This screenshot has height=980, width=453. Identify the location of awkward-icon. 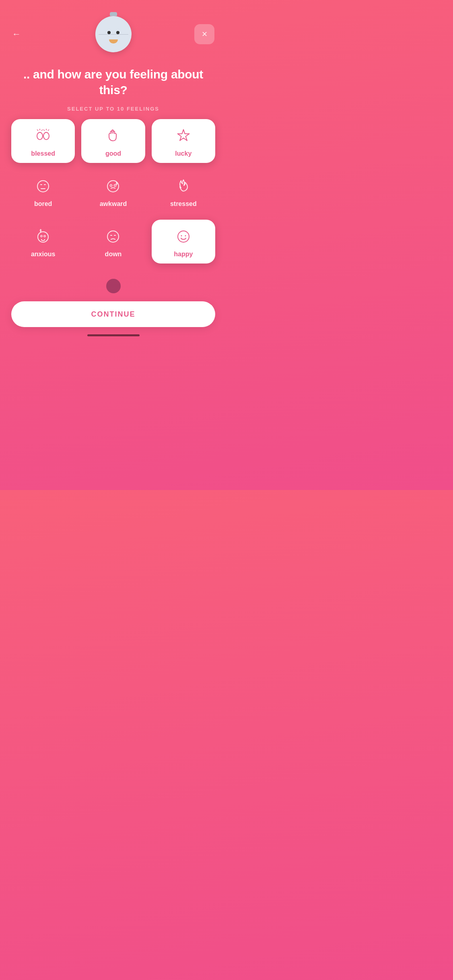
(113, 187).